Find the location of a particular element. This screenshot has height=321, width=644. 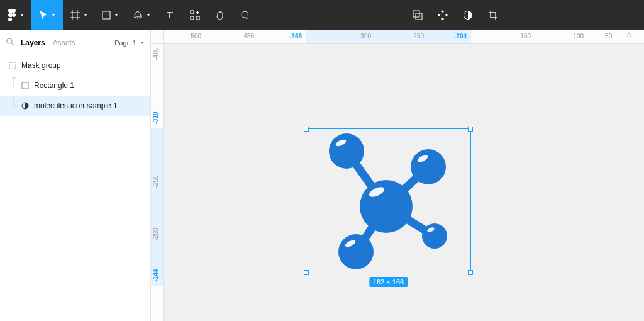

text-tool is located at coordinates (170, 15).